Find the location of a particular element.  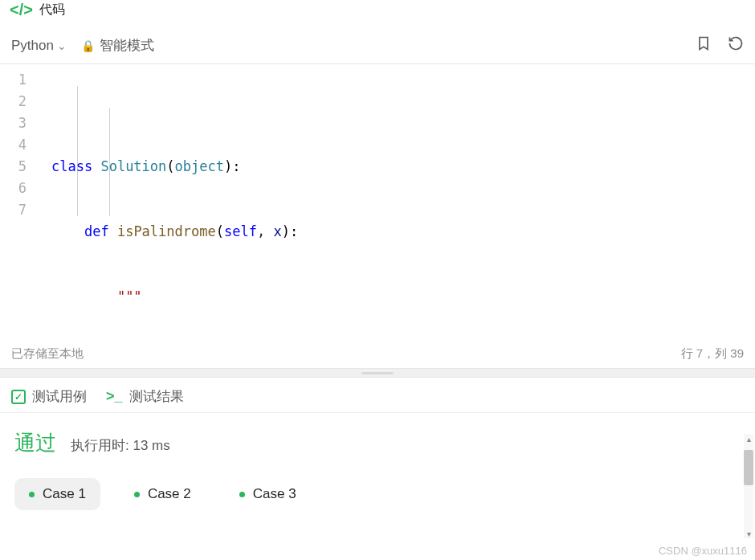

case-label: Case 3 is located at coordinates (275, 494).